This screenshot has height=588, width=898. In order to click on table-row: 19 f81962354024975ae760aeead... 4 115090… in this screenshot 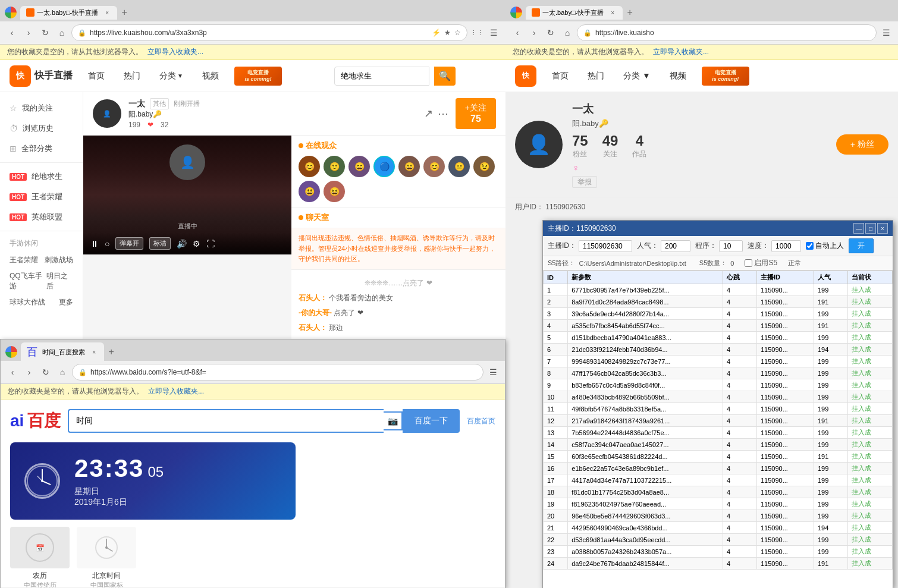, I will do `click(718, 504)`.